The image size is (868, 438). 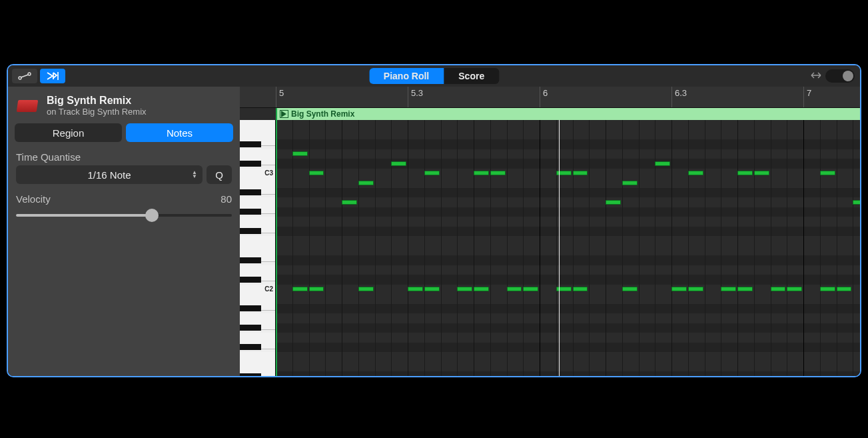 What do you see at coordinates (109, 175) in the screenshot?
I see `time-quantise-select: 1/16 Note ▲▼` at bounding box center [109, 175].